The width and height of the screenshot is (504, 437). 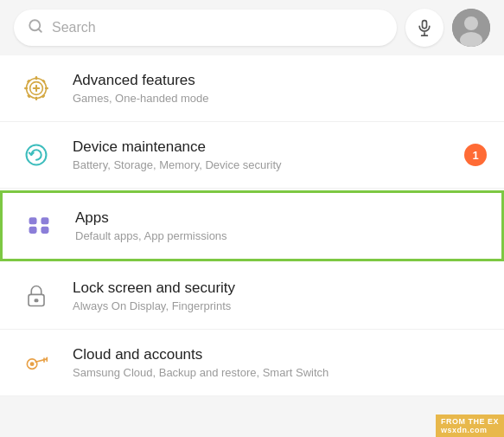 What do you see at coordinates (464, 430) in the screenshot?
I see `watermark-subtext: wsxdn.com` at bounding box center [464, 430].